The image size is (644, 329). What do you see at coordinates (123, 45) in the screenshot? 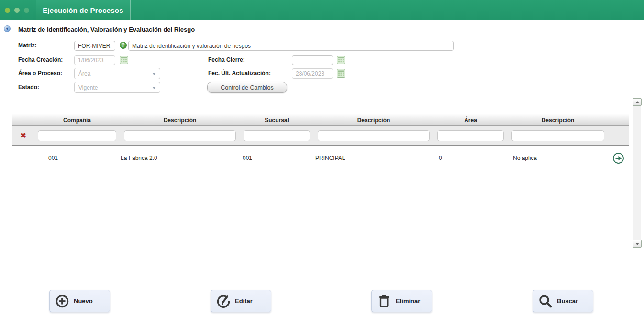
I see `help-icon: ?` at bounding box center [123, 45].